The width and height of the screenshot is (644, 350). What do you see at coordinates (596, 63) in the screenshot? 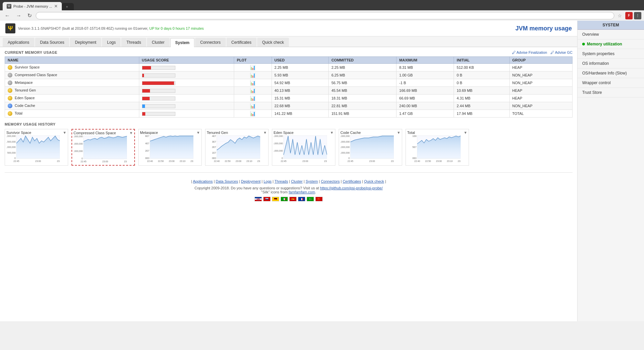
I see `sidebar-item-label: OS information` at bounding box center [596, 63].